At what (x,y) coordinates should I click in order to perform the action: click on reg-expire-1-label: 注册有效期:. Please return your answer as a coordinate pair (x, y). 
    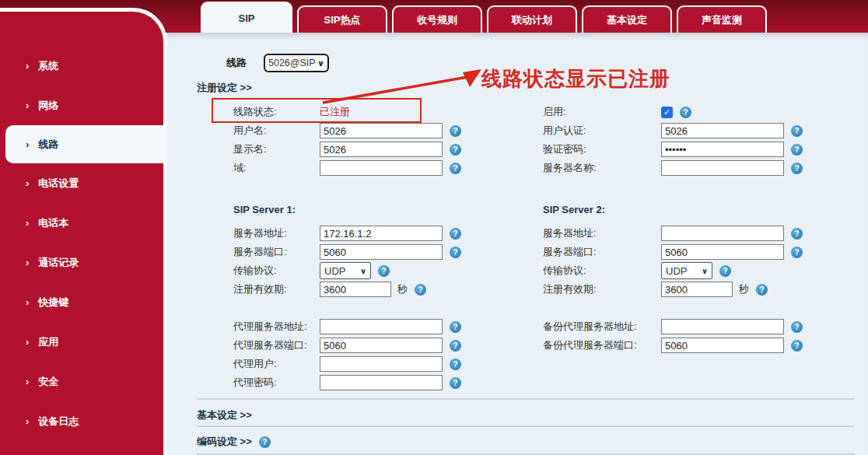
    Looking at the image, I should click on (277, 289).